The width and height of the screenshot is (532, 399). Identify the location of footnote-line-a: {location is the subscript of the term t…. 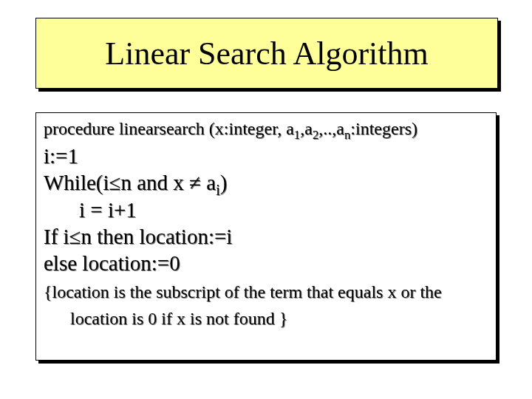
(266, 292).